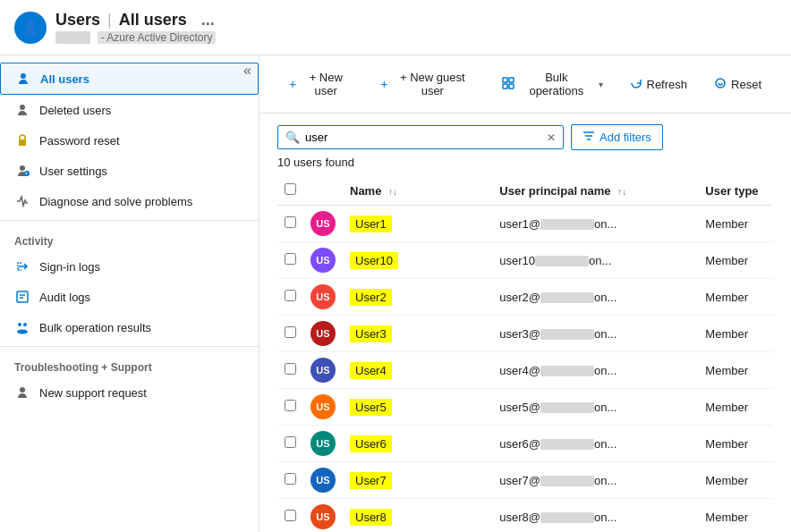  Describe the element at coordinates (290, 295) in the screenshot. I see `row-checkbox-user2` at that location.